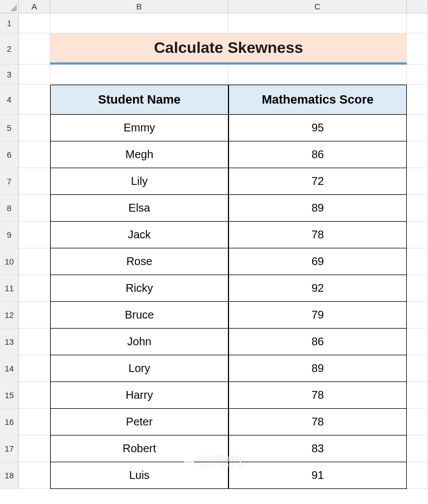 This screenshot has width=428, height=504. Describe the element at coordinates (9, 75) in the screenshot. I see `row-header-3: 3` at that location.